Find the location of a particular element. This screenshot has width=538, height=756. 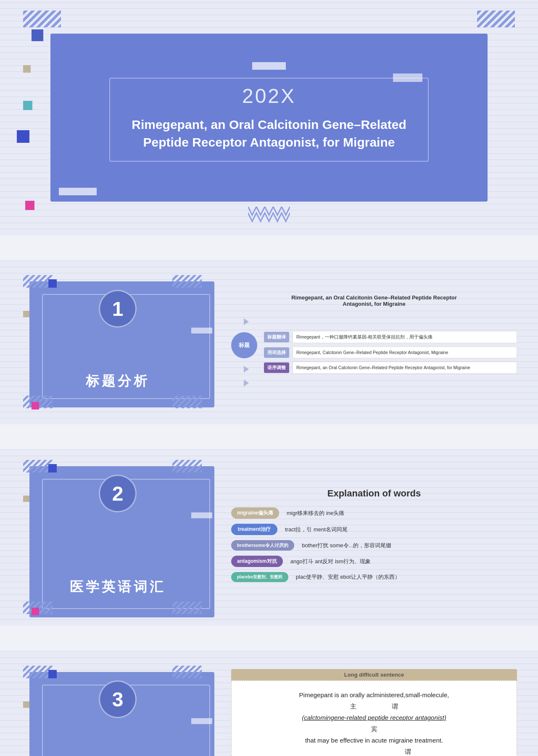

vocab-def-1: tract拉，引 ment名词同尾 is located at coordinates (316, 530).